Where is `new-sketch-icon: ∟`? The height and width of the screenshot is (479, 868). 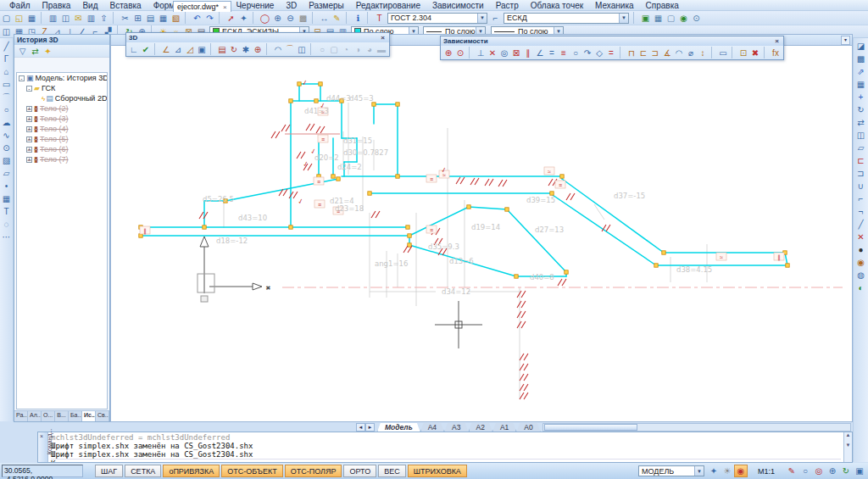
new-sketch-icon: ∟ is located at coordinates (134, 49).